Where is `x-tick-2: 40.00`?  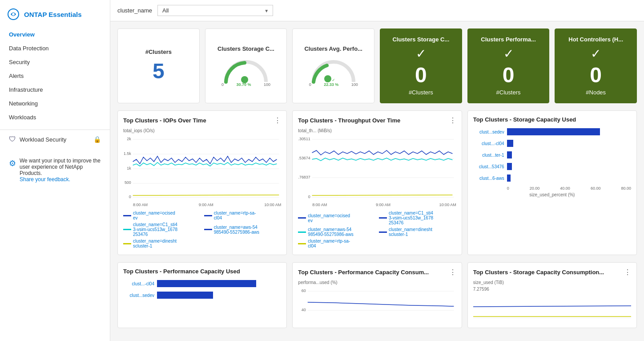
x-tick-2: 40.00 is located at coordinates (565, 188).